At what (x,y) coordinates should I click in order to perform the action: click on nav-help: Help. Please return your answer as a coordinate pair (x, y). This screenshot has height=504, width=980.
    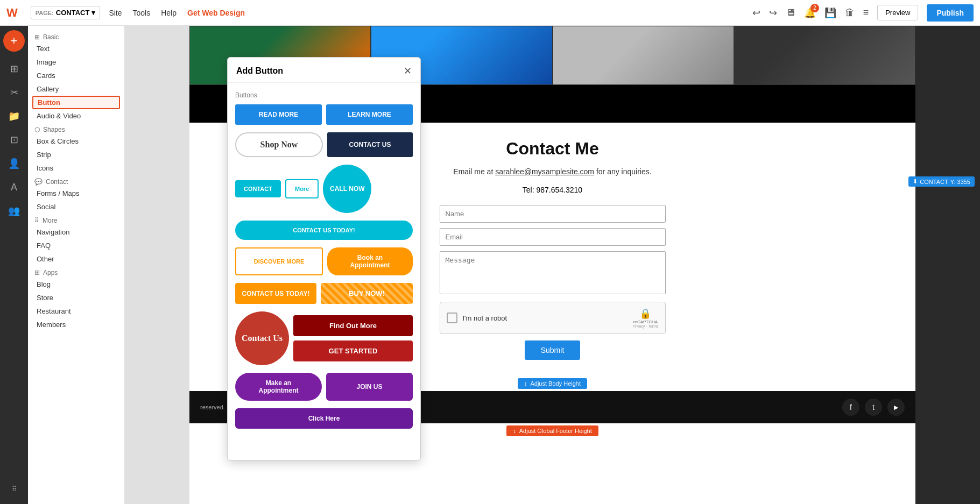
    Looking at the image, I should click on (169, 13).